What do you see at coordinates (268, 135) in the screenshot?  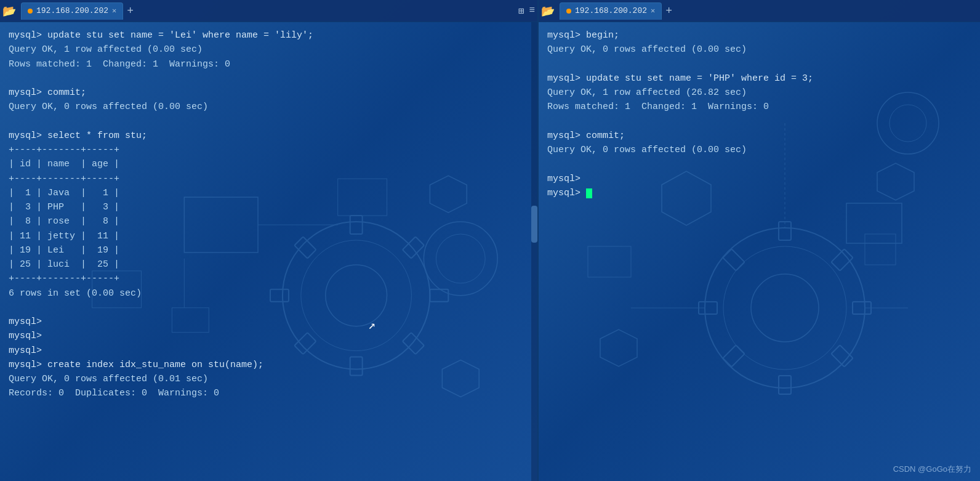 I see `cmd-line: mysql> select * from stu;` at bounding box center [268, 135].